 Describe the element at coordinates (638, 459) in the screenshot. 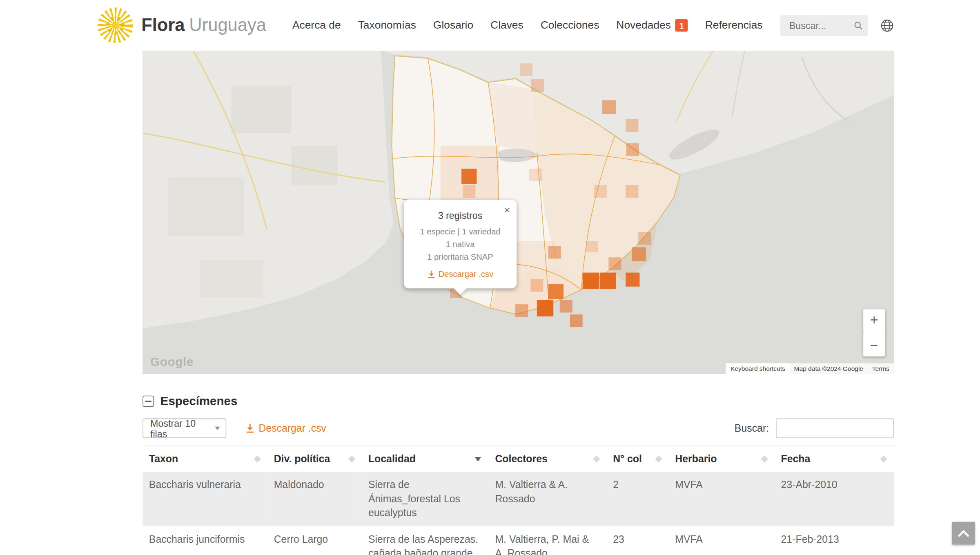

I see `column-header-n-col: N° col` at that location.